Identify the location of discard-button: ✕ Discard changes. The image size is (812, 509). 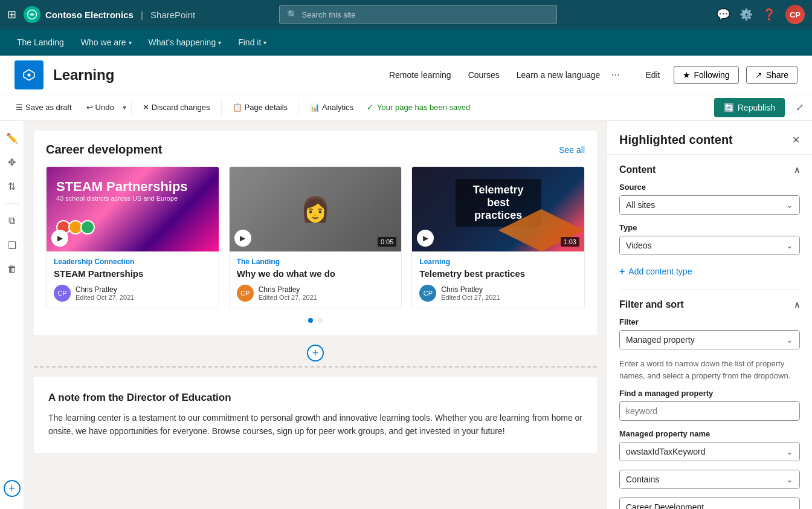
(176, 108).